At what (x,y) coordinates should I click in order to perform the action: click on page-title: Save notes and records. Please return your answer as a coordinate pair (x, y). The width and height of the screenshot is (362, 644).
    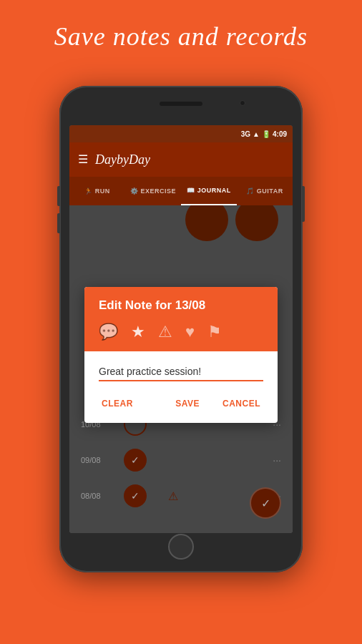
    Looking at the image, I should click on (181, 36).